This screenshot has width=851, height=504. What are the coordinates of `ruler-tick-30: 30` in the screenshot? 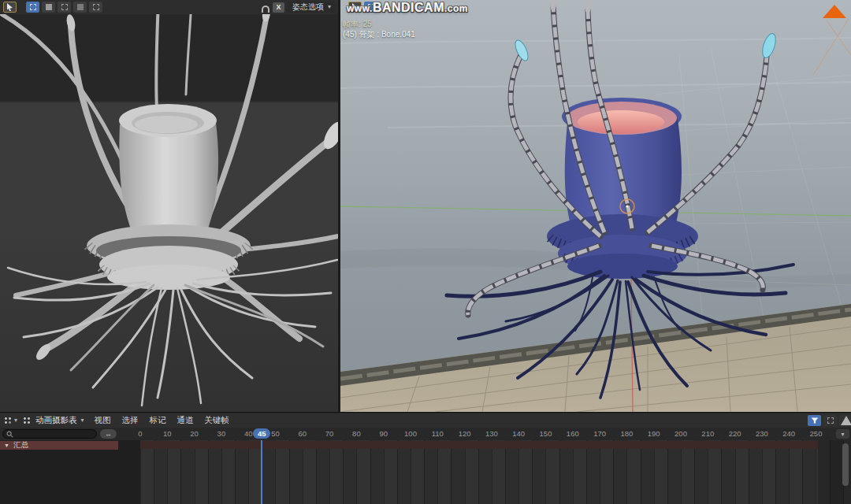 It's located at (222, 433).